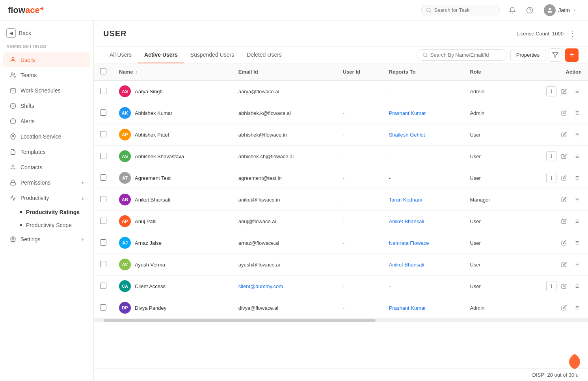 Image resolution: width=588 pixels, height=381 pixels. What do you see at coordinates (53, 212) in the screenshot?
I see `productivity-ratings-label: Productivity Ratings` at bounding box center [53, 212].